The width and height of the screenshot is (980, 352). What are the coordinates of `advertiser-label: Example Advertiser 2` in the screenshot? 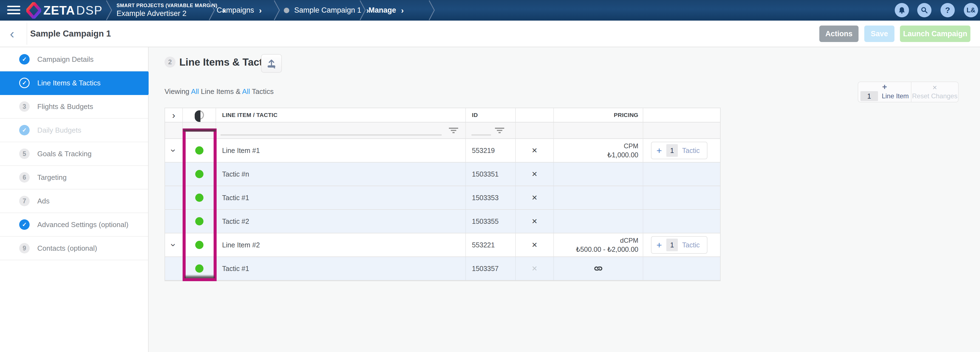 It's located at (167, 14).